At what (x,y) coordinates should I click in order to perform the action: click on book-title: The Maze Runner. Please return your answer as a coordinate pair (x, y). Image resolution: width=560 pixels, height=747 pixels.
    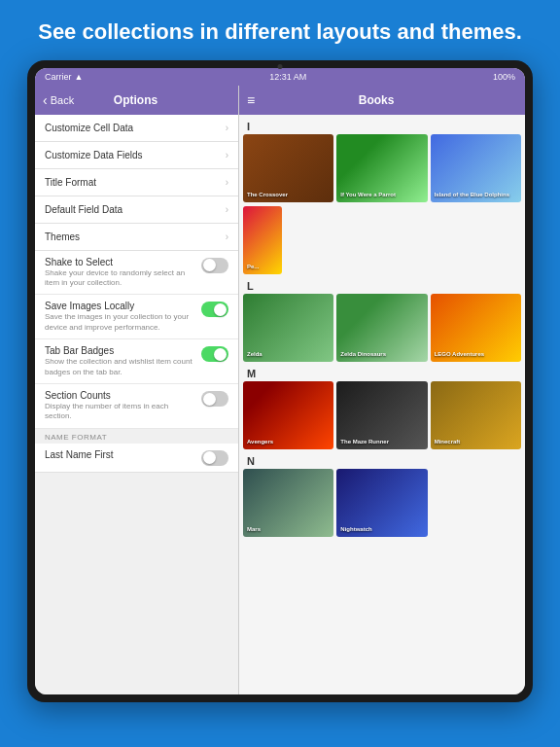
    Looking at the image, I should click on (381, 442).